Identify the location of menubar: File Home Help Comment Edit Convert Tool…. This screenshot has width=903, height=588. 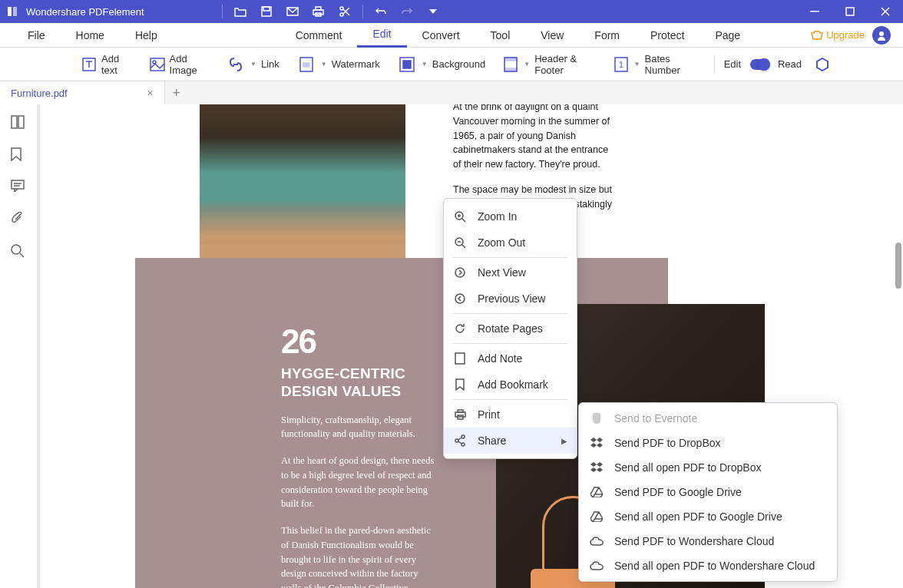
(452, 35).